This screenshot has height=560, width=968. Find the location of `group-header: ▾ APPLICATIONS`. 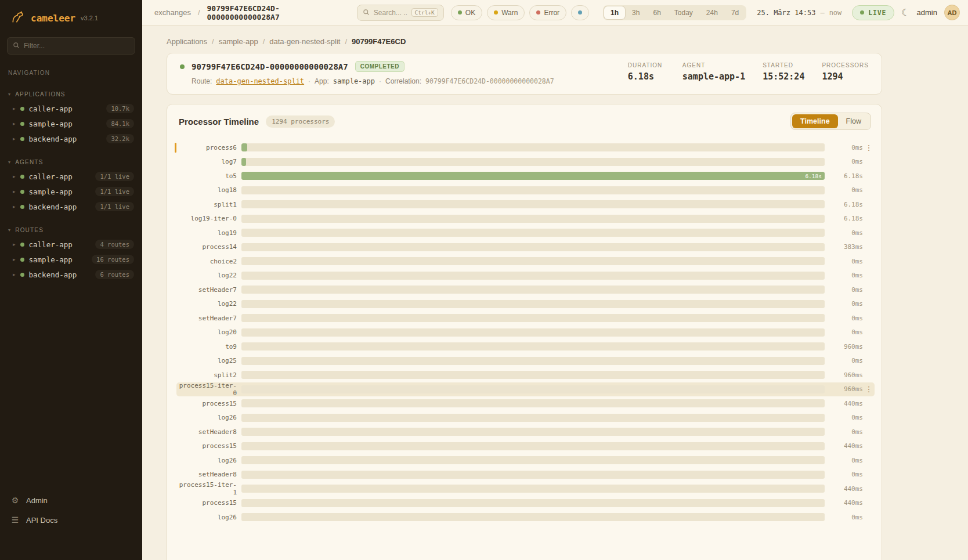

group-header: ▾ APPLICATIONS is located at coordinates (71, 95).